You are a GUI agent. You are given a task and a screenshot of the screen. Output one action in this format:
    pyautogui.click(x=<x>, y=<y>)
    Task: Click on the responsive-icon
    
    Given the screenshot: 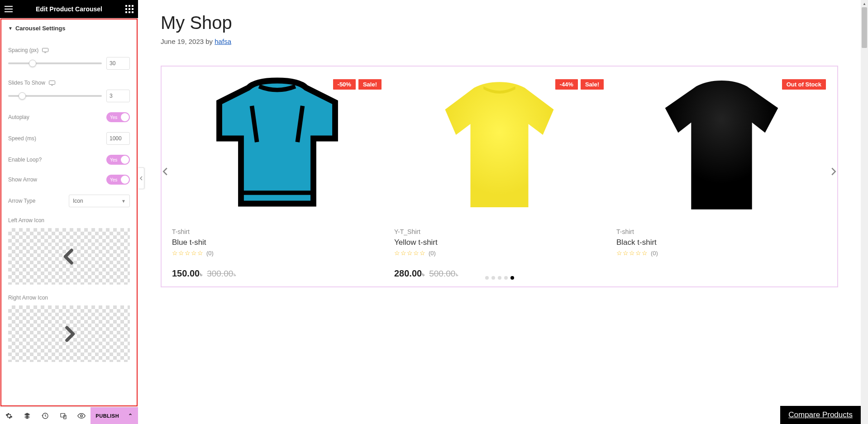 What is the action you would take?
    pyautogui.click(x=63, y=416)
    